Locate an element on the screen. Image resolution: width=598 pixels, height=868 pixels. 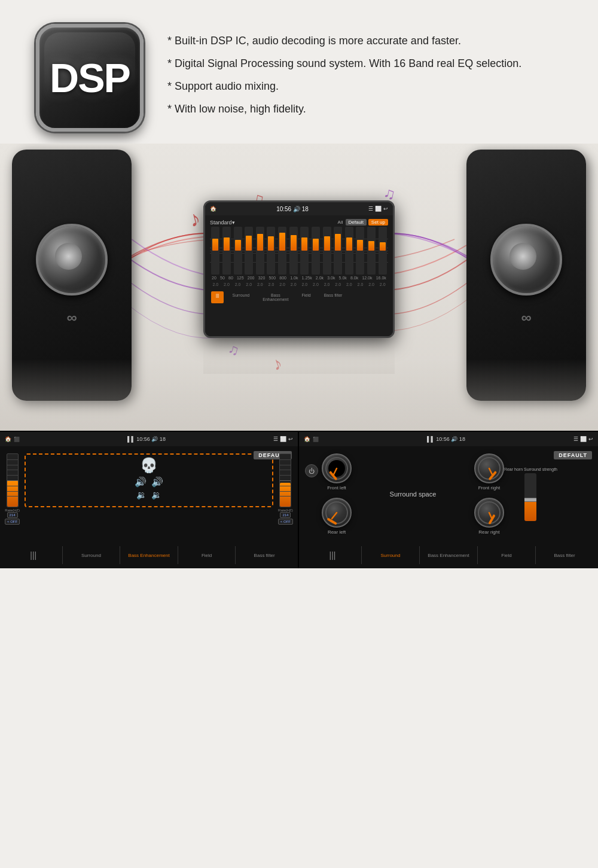
feature1: * Built-in DSP IC, audio decoding is mor… is located at coordinates (344, 41).